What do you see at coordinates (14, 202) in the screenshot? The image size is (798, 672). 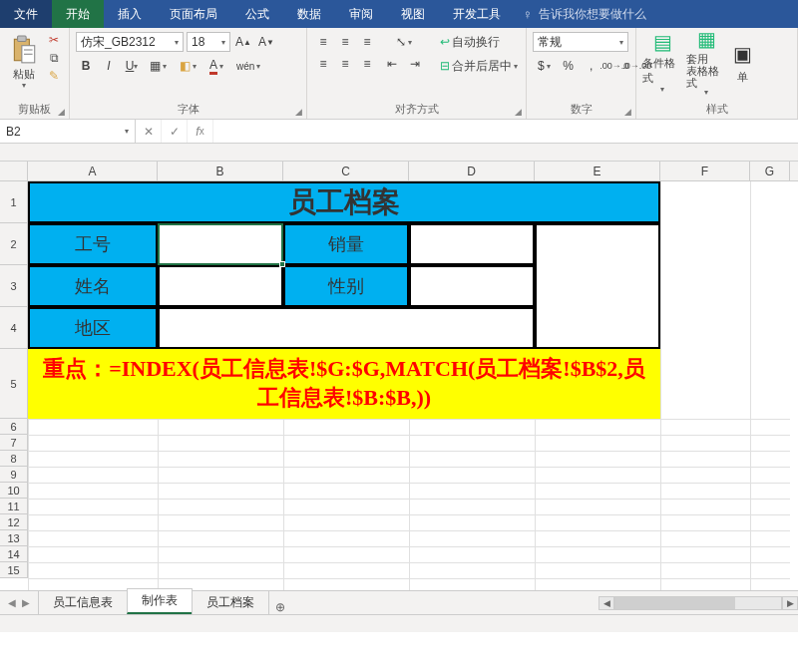 I see `row-header-1: 1` at bounding box center [14, 202].